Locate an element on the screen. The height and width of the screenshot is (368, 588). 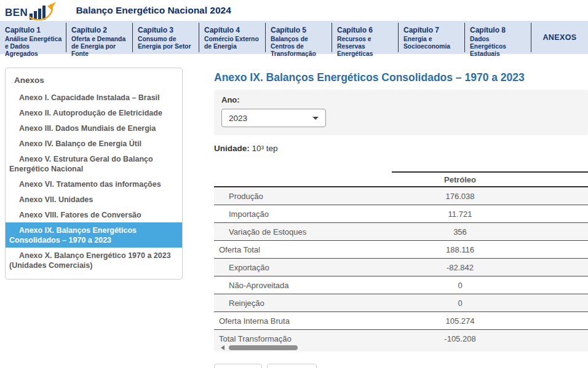
sidebar-item: Anexo I. Capacidade Instalada – Brasil is located at coordinates (93, 97).